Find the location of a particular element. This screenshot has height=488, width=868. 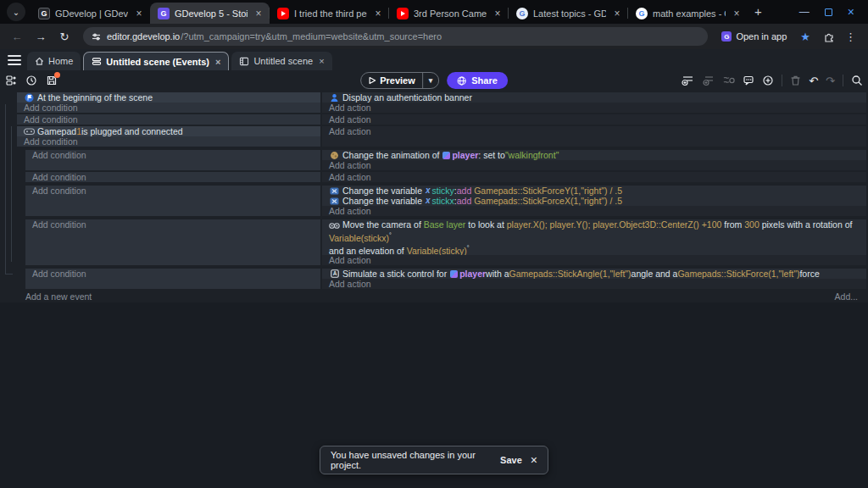

redo-icon: ↷ is located at coordinates (831, 81).